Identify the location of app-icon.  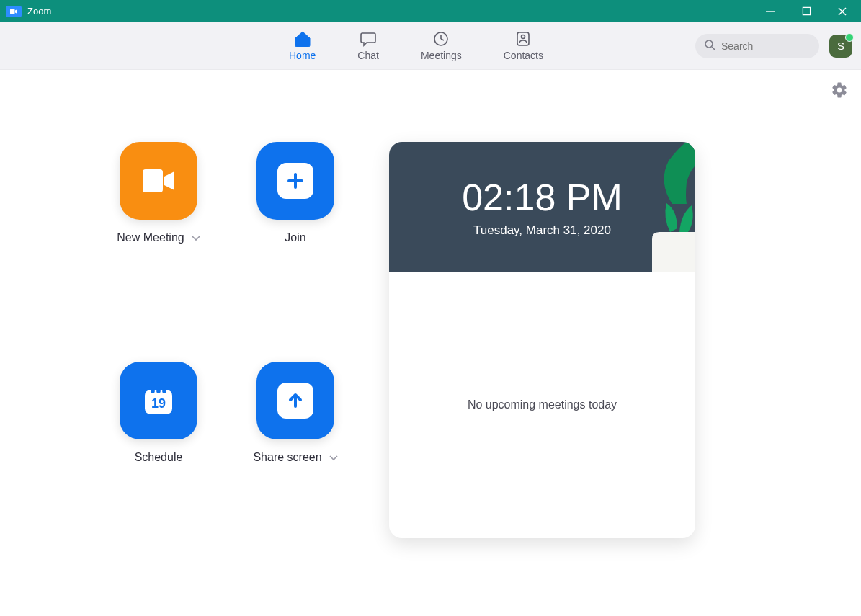
(14, 12).